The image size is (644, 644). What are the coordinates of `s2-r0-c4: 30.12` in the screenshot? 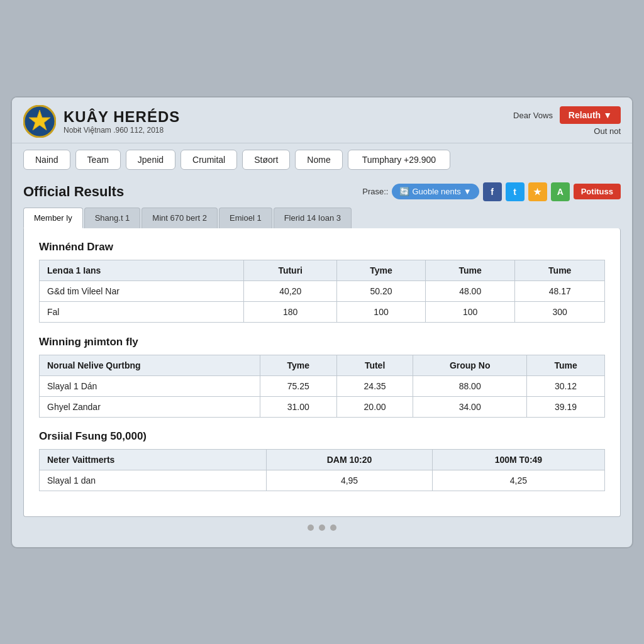 It's located at (566, 386).